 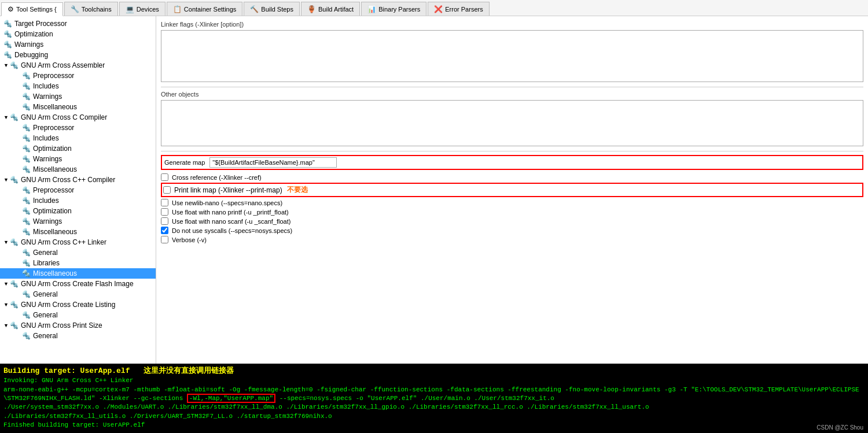 What do you see at coordinates (10, 9) in the screenshot?
I see `tab-icon-tool-settings: ⚙` at bounding box center [10, 9].